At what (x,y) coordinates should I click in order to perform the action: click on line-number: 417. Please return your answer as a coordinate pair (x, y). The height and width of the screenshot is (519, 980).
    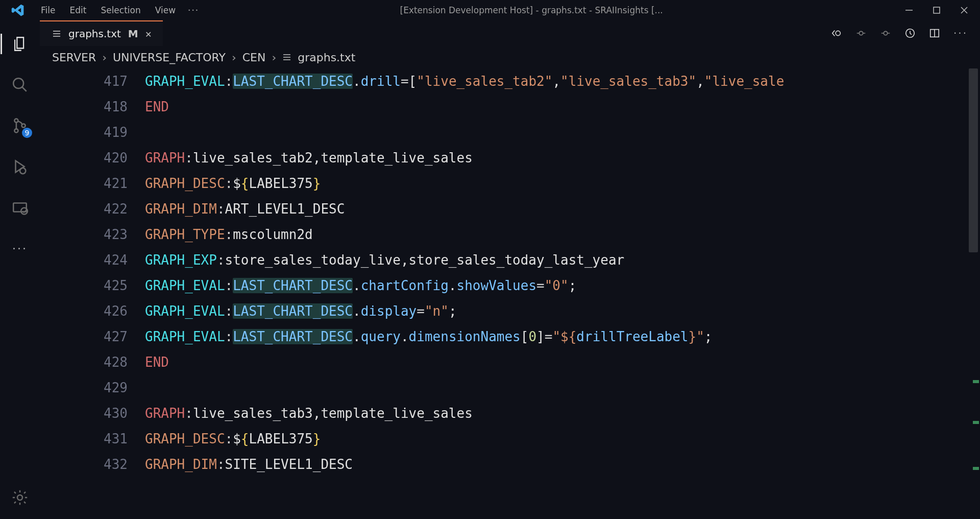
    Looking at the image, I should click on (84, 81).